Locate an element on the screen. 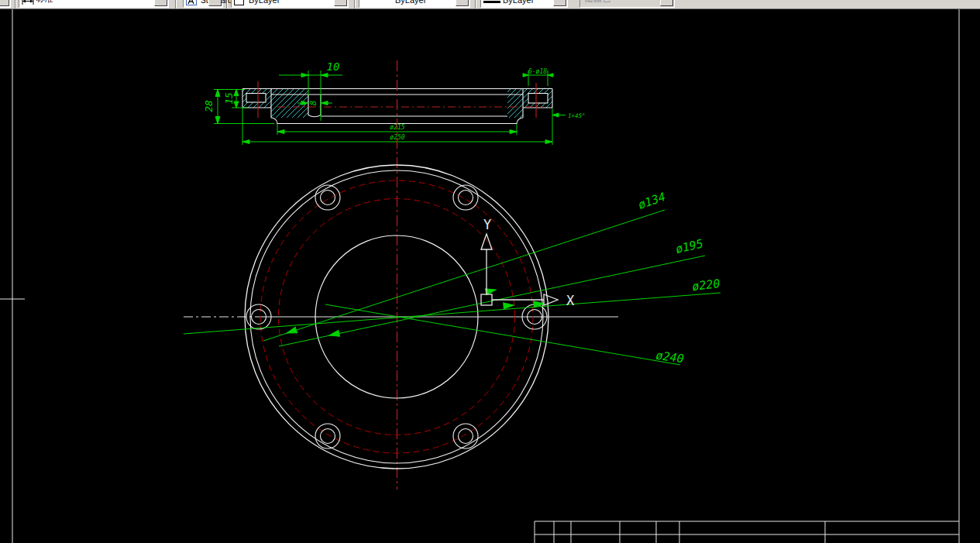 This screenshot has width=980, height=543. lineweight-control-value: ByLayer is located at coordinates (518, 2).